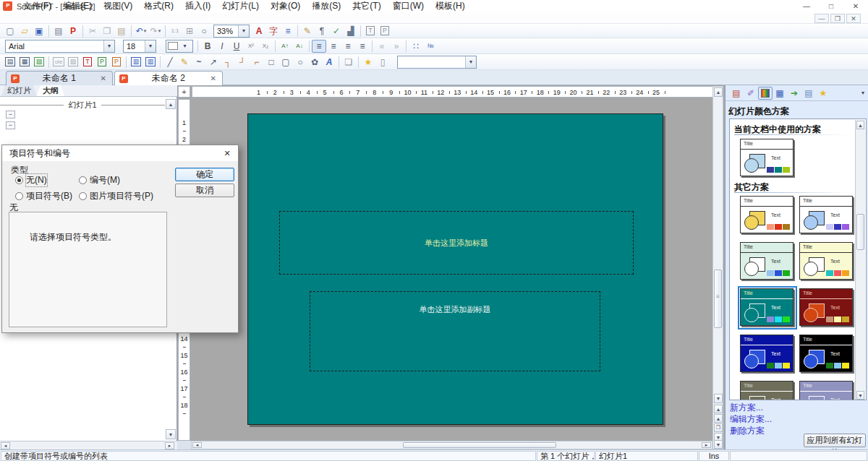 This screenshot has height=461, width=868. I want to click on browse-object-button: ❐, so click(718, 428).